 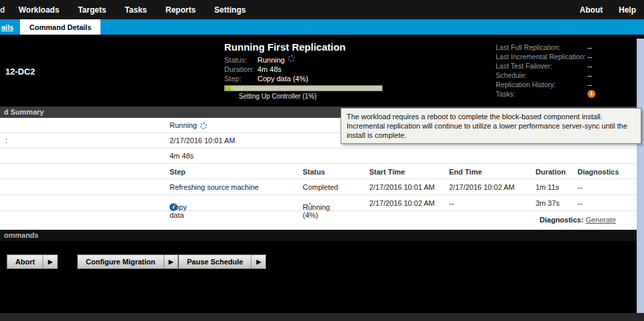 I want to click on configure-migration-button: Configure Migration ▶, so click(x=128, y=262).